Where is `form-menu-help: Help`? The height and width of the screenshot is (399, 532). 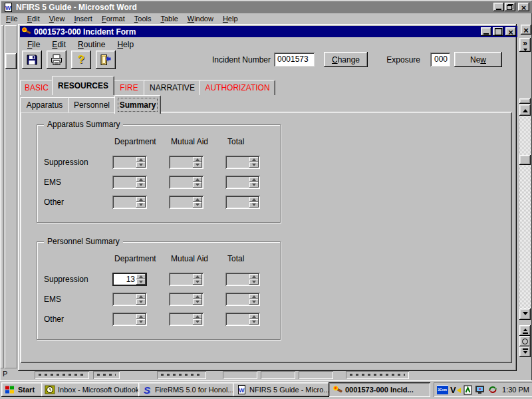
form-menu-help: Help is located at coordinates (125, 45).